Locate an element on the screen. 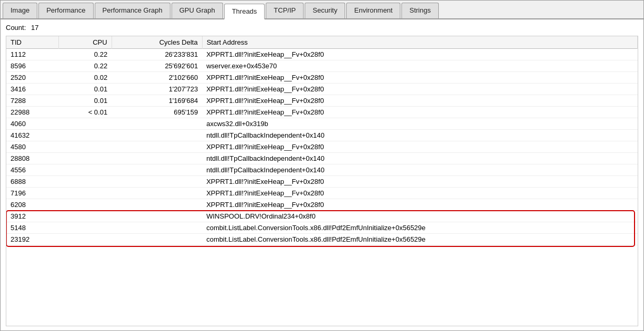 This screenshot has height=331, width=644. table-row: 4060axcws32.dll+0x319b is located at coordinates (322, 124).